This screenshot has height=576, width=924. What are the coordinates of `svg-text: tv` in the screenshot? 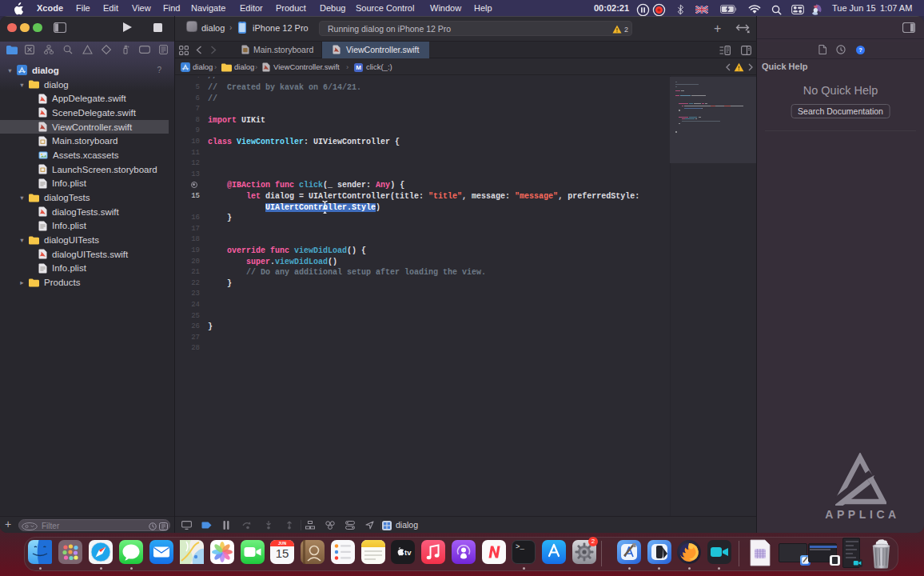 It's located at (408, 552).